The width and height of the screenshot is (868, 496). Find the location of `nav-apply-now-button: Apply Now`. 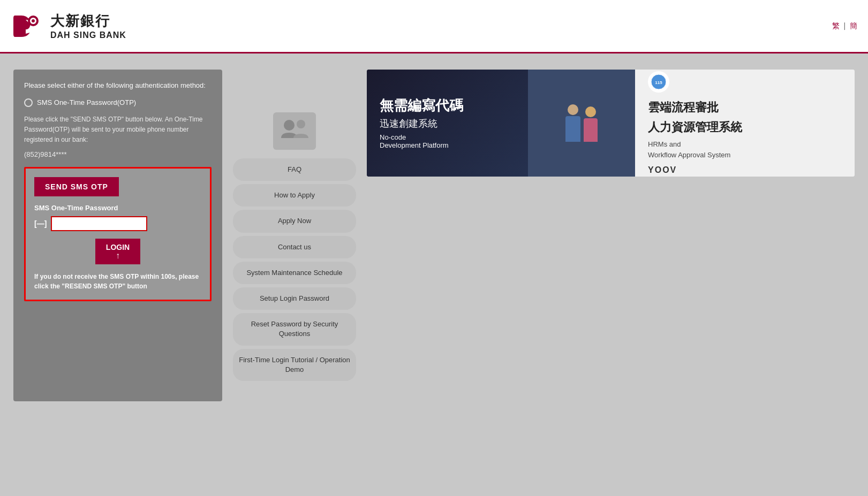

nav-apply-now-button: Apply Now is located at coordinates (295, 221).